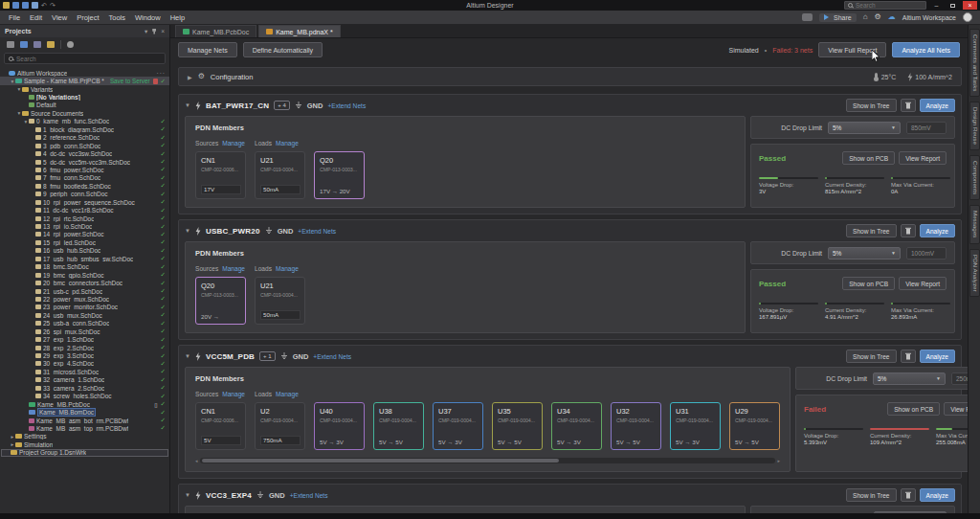 This screenshot has height=519, width=980. I want to click on member-value-input: 17V, so click(221, 190).